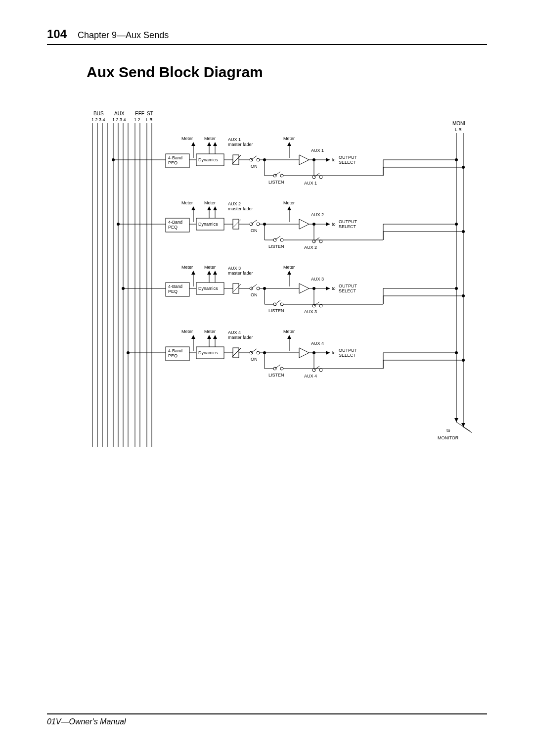  I want to click on on-label: ON, so click(254, 166).